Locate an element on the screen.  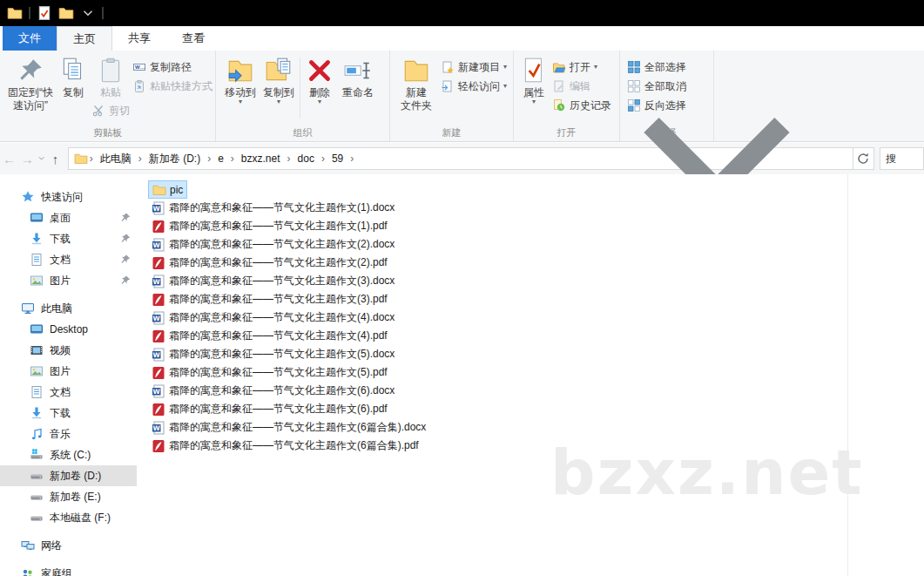
file-row: W霜降的寓意和象征——节气文化主题作文(6篇合集).docx is located at coordinates (289, 427).